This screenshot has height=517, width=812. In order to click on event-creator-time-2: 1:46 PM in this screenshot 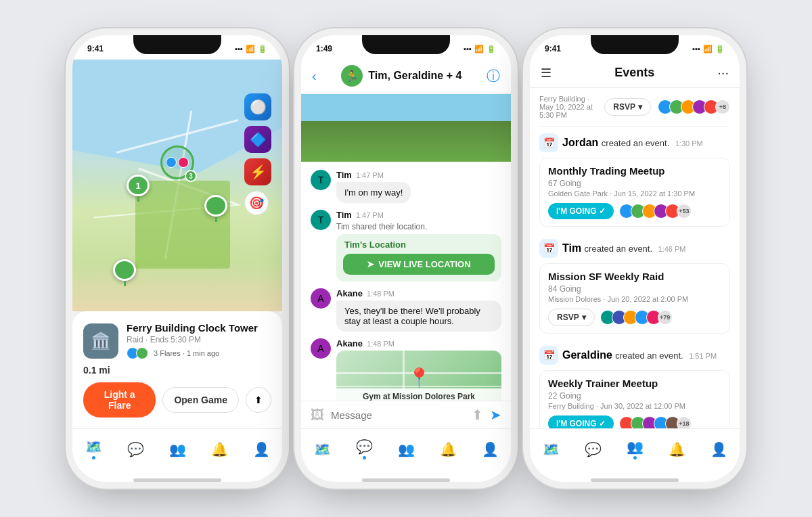, I will do `click(673, 249)`.